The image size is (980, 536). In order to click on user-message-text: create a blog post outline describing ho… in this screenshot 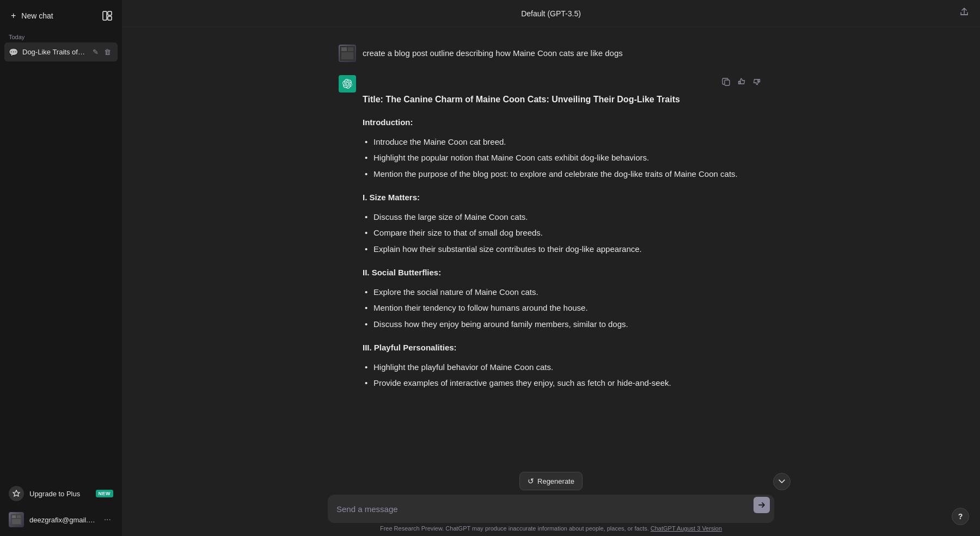, I will do `click(493, 52)`.